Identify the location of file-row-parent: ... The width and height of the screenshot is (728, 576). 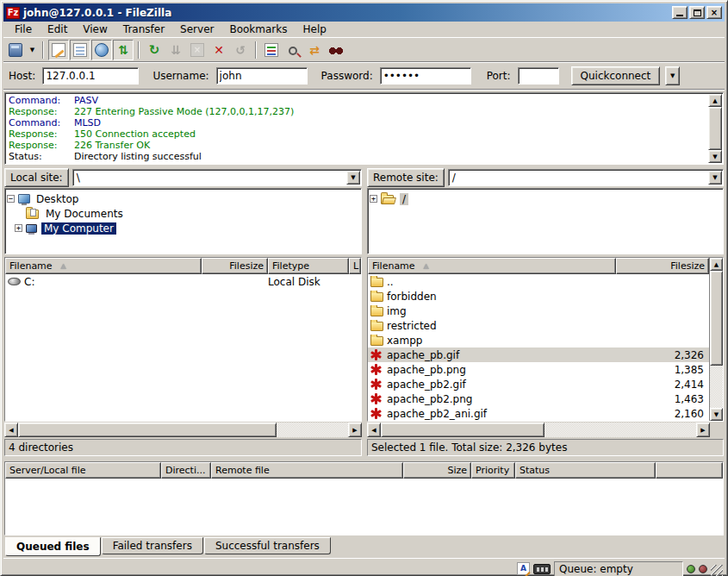
(538, 281).